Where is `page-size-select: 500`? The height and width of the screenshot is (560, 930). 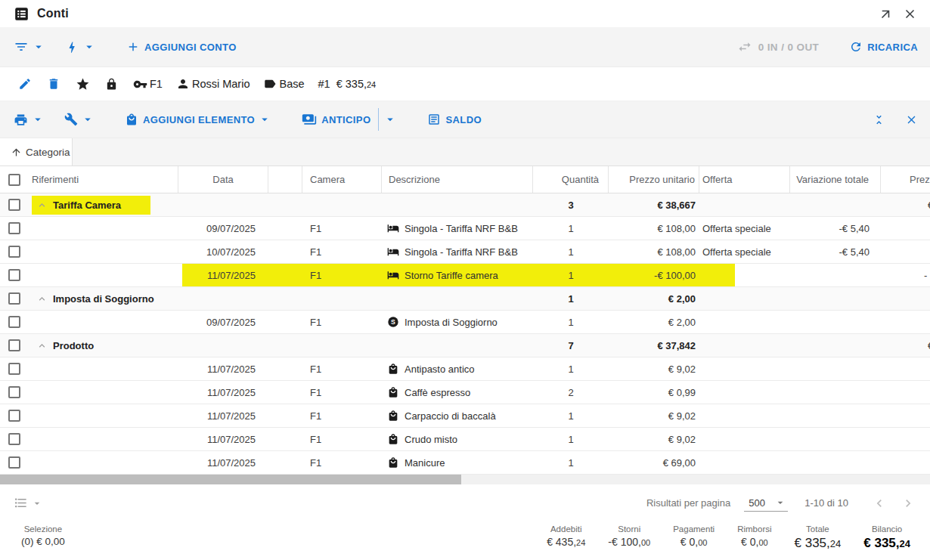
page-size-select: 500 is located at coordinates (766, 503).